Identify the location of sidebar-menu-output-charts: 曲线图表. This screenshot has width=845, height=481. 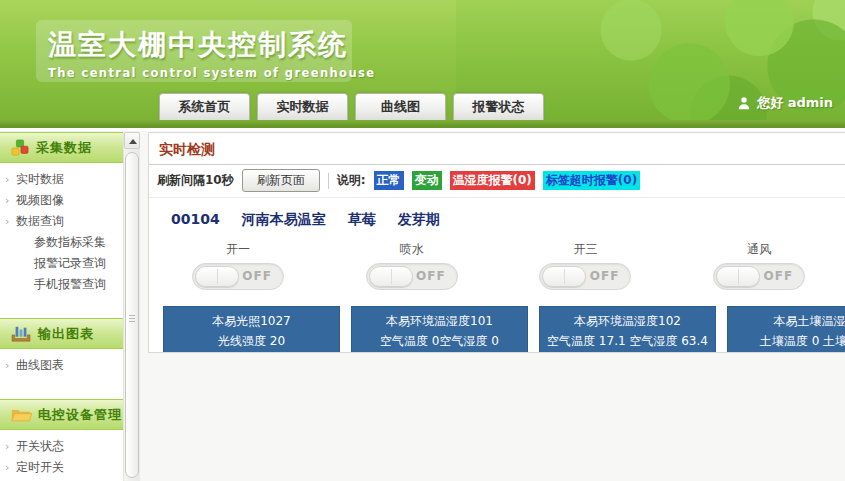
(62, 364).